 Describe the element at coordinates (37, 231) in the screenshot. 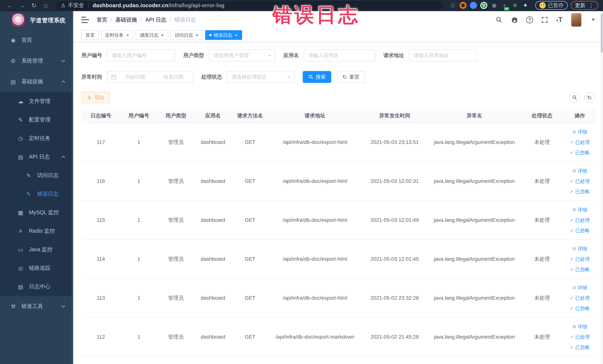

I see `sidebar-item-redis-monitor: ≡Redis 监控` at that location.